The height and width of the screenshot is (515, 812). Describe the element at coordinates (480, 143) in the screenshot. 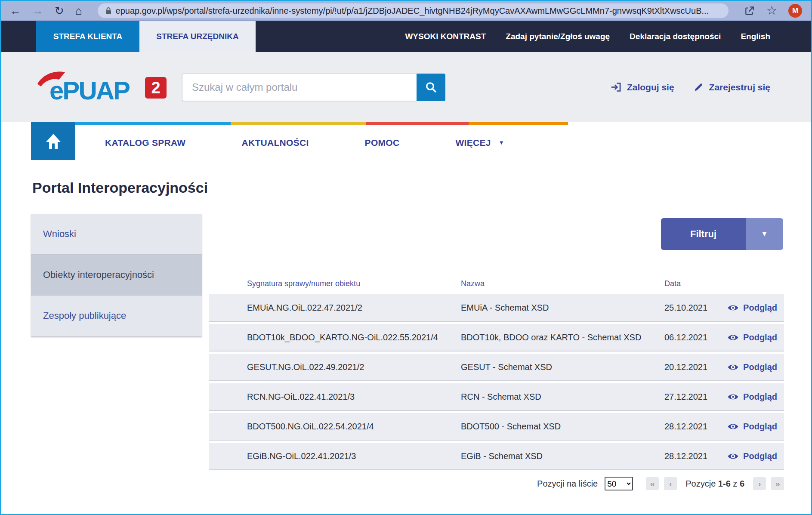

I see `nav-item-wiecej: WIĘCEJ ▼` at that location.